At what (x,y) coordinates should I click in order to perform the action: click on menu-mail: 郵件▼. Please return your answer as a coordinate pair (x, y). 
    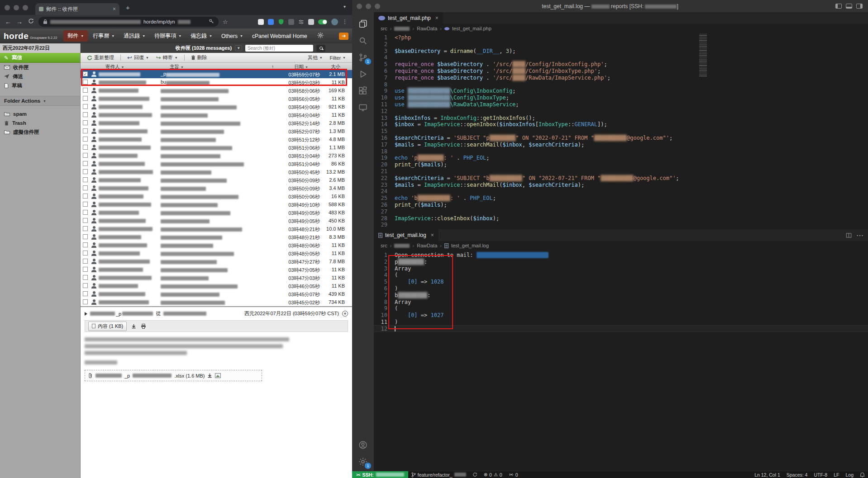
    Looking at the image, I should click on (76, 36).